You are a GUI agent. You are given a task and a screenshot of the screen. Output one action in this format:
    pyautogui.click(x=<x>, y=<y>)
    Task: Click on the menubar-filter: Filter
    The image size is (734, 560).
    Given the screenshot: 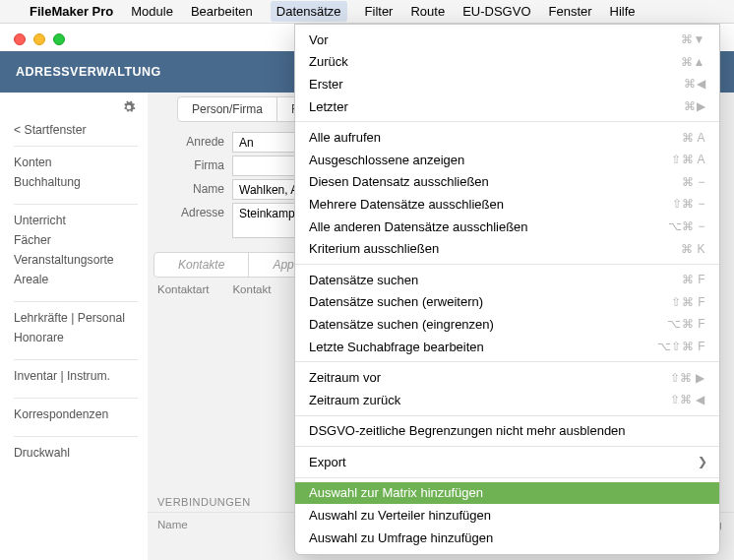 What is the action you would take?
    pyautogui.click(x=380, y=12)
    